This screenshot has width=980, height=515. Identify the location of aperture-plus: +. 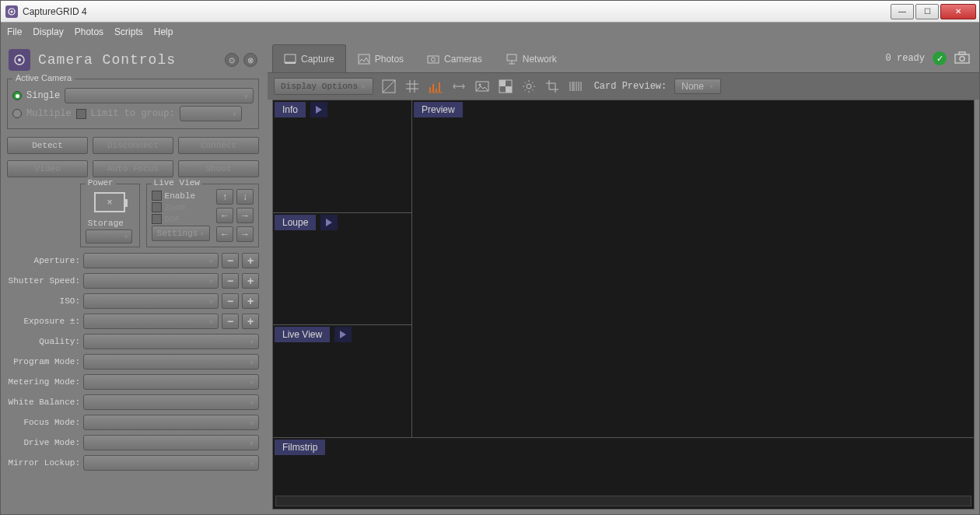
(250, 261).